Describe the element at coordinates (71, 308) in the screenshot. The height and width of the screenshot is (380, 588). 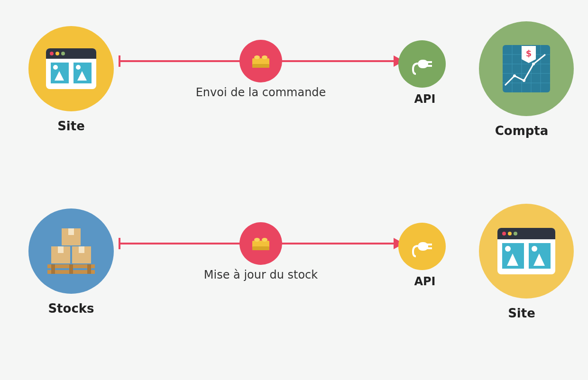
I see `label-stocks: Stocks` at that location.